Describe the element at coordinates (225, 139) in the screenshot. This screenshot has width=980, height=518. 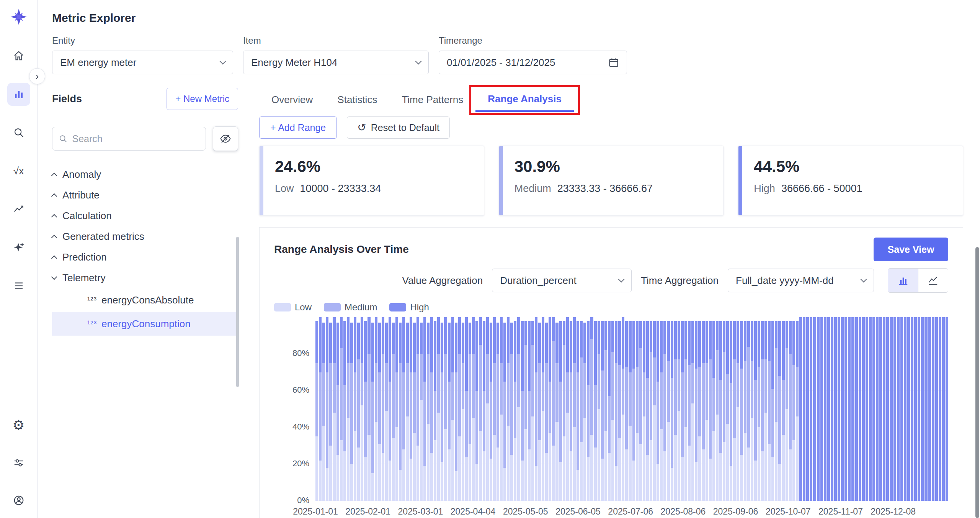
I see `eye-off-icon` at that location.